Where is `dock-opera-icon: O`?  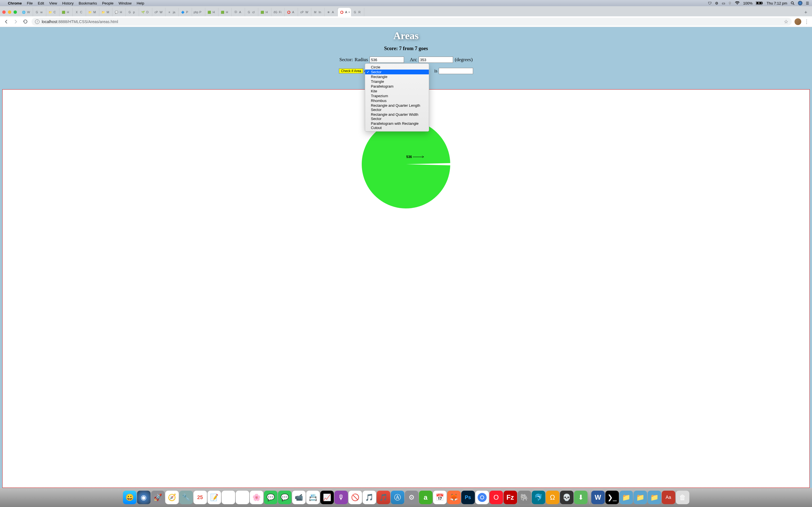
dock-opera-icon: O is located at coordinates (496, 498).